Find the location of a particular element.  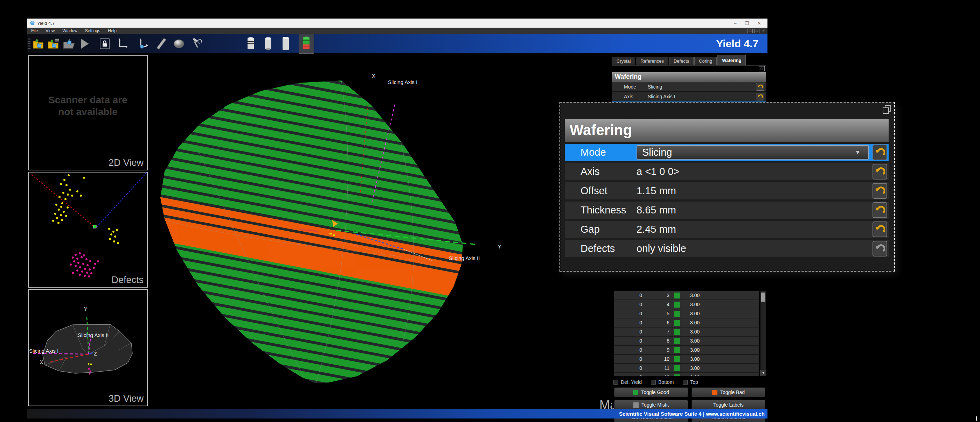

hull-3d-plot: Y Z X Slicing Axis II Slicing Axis I is located at coordinates (88, 347).